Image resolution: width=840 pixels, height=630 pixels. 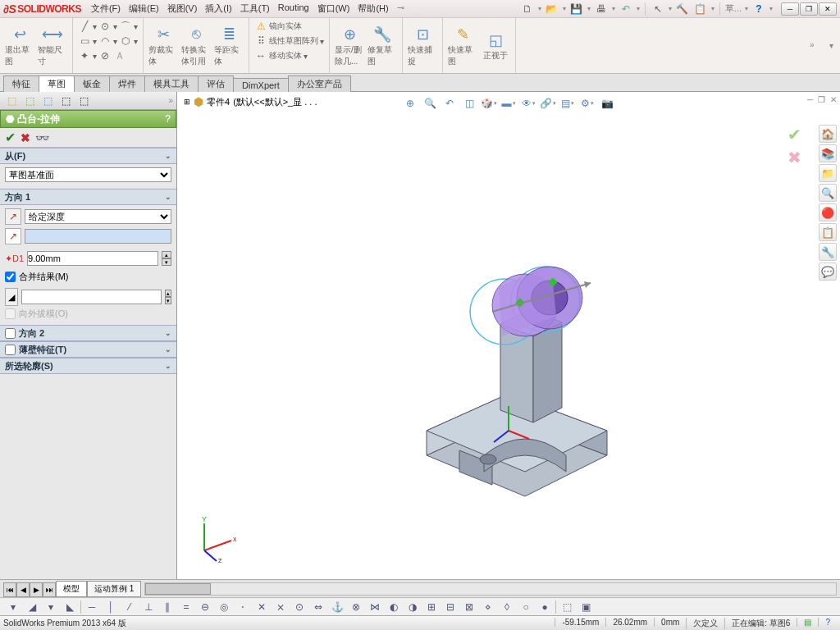 What do you see at coordinates (205, 607) in the screenshot?
I see `tangent-rel-icon: ⊖` at bounding box center [205, 607].